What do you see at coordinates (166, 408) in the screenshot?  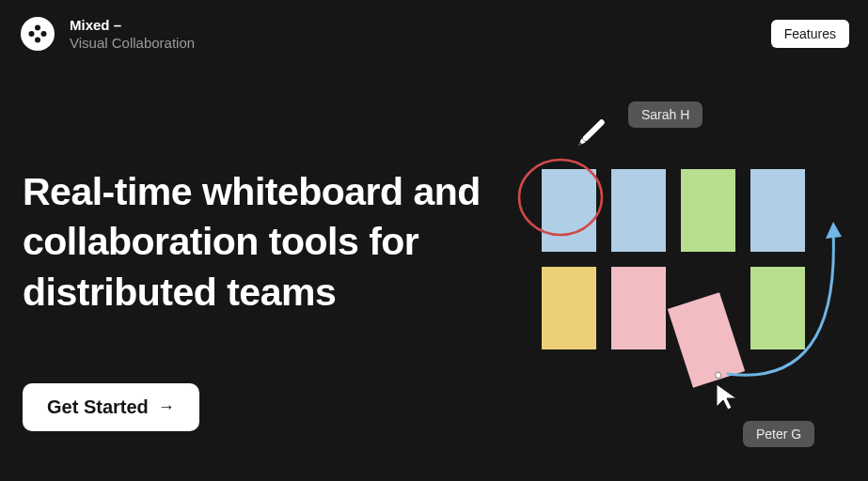 I see `arrow-right-icon: →` at bounding box center [166, 408].